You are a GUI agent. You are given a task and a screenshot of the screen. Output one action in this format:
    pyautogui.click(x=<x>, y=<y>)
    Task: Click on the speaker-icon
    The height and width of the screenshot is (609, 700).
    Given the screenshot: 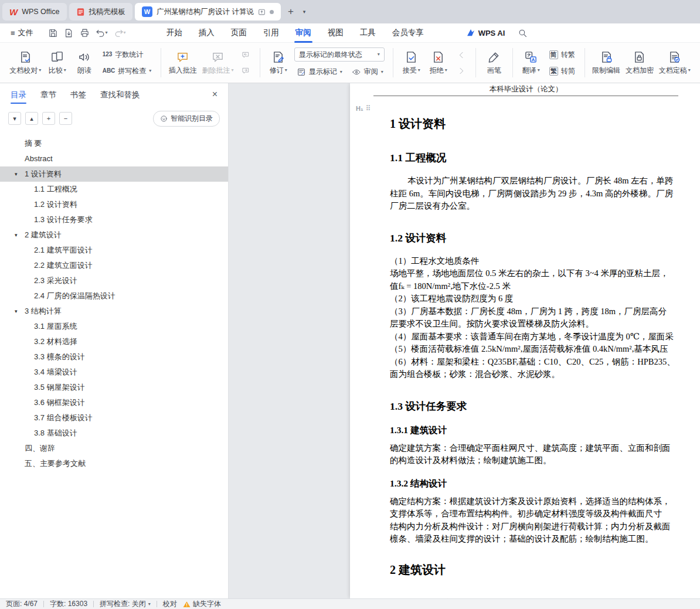 What is the action you would take?
    pyautogui.click(x=84, y=57)
    